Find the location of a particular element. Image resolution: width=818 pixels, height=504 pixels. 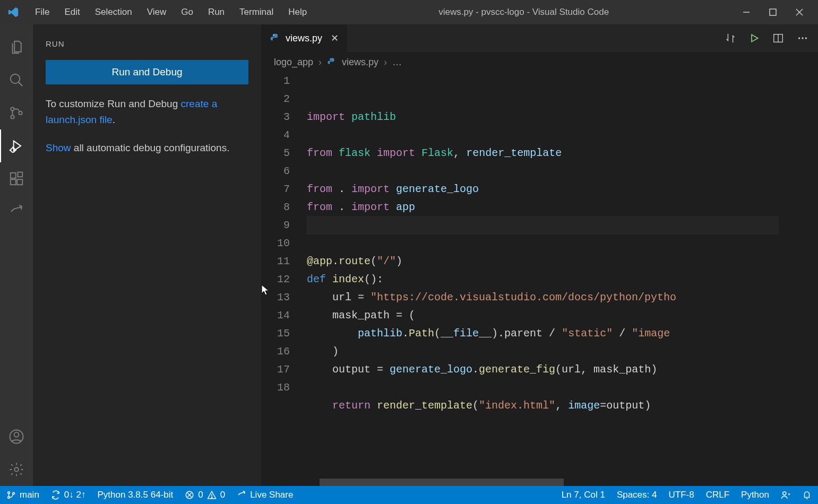

code-line: from . import generate_logo is located at coordinates (563, 189).